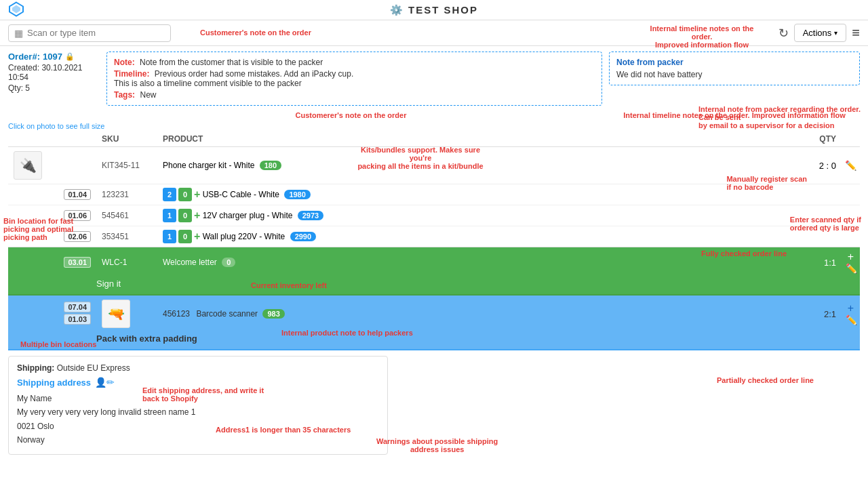 The width and height of the screenshot is (868, 488). Describe the element at coordinates (127, 140) in the screenshot. I see `col-sku: SKU` at that location.